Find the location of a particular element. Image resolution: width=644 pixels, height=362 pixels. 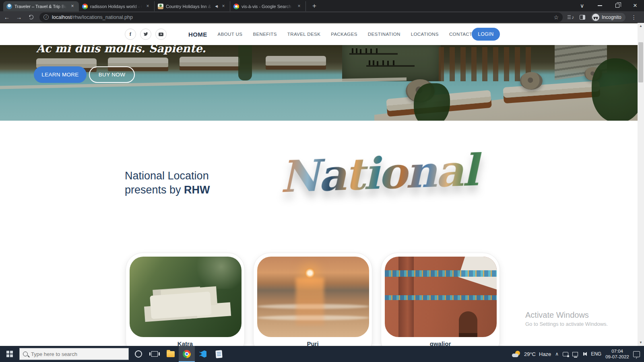

search-input is located at coordinates (73, 354).